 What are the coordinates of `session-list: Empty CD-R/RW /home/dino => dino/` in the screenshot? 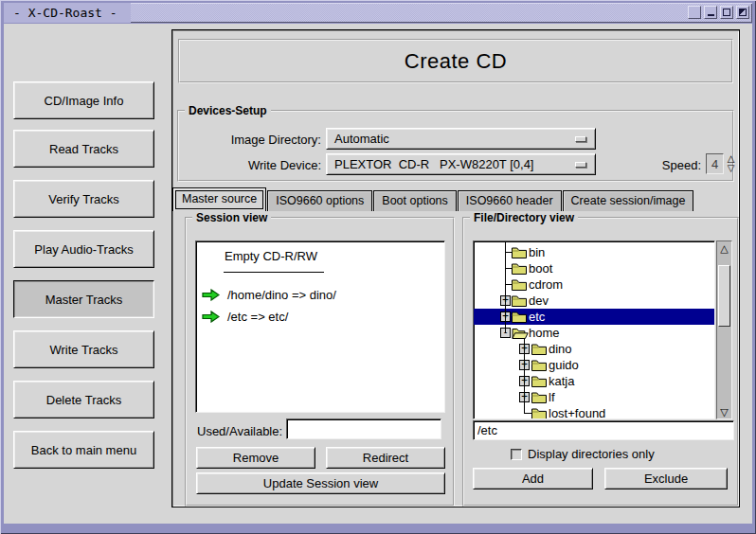 It's located at (320, 327).